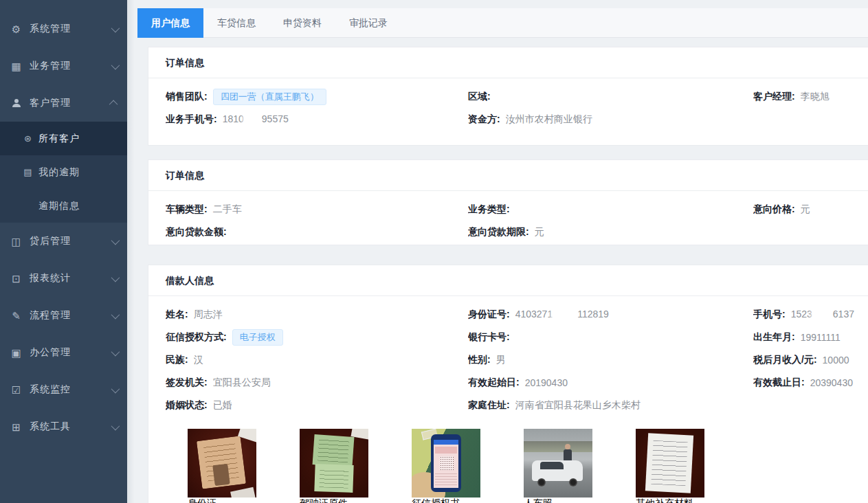 Image resolution: width=868 pixels, height=503 pixels. I want to click on book-icon: ◫, so click(16, 242).